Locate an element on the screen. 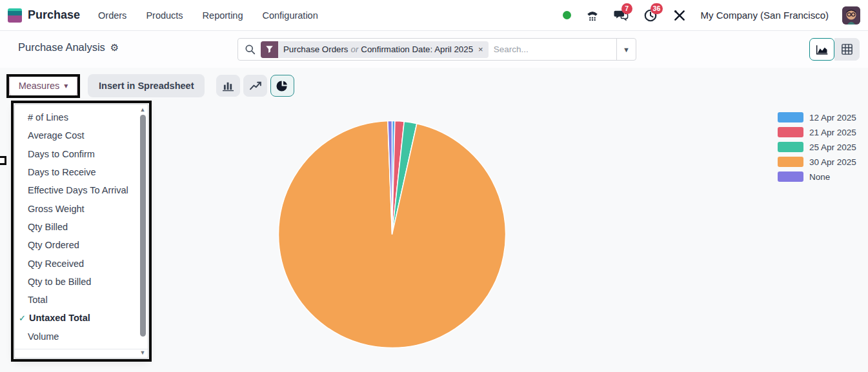 The height and width of the screenshot is (372, 868). search-facet: Purchase Orders or Confirmation Date: Ap… is located at coordinates (374, 50).